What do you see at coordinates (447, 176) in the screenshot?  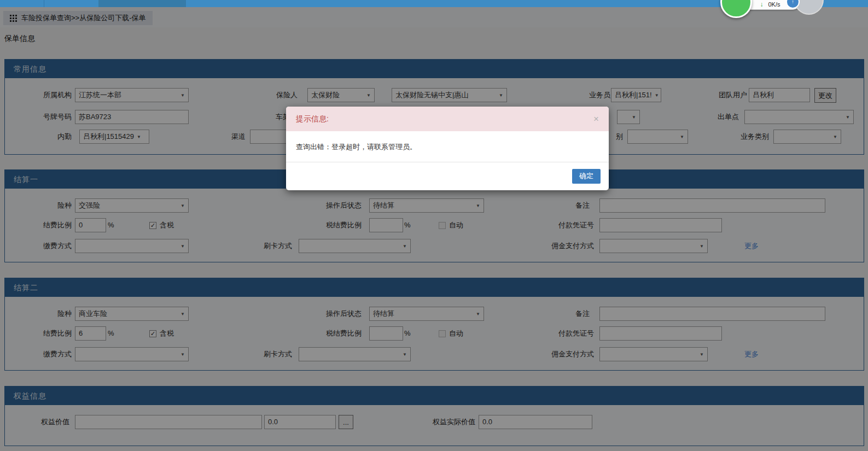 I see `alert-dialog-footer: 确定` at bounding box center [447, 176].